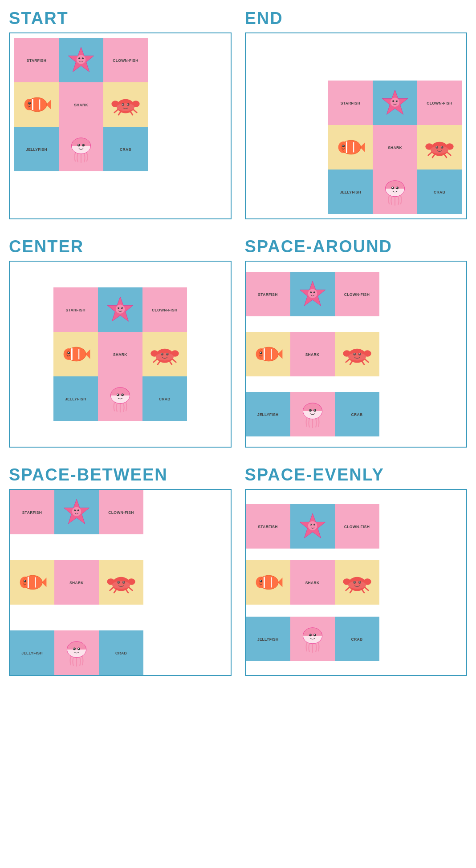  Describe the element at coordinates (356, 19) in the screenshot. I see `section-title-end: END` at that location.